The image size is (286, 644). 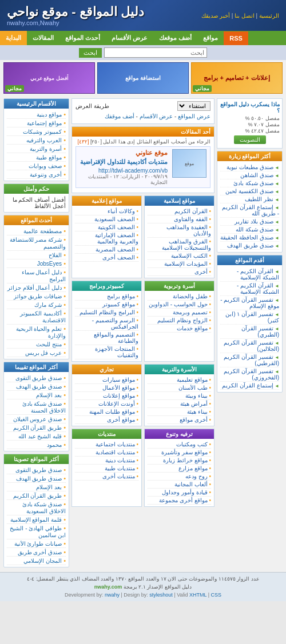 I want to click on banner-3: أفضل موقع عربي مجاني, so click(x=49, y=78).